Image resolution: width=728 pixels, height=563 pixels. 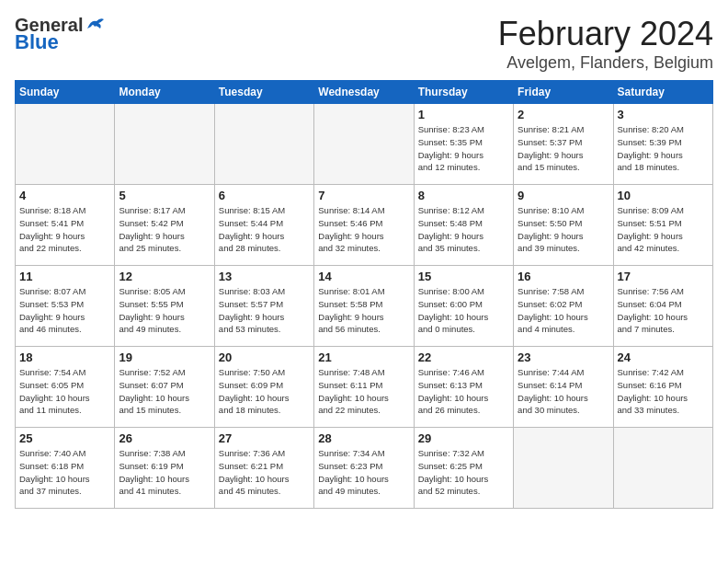 I want to click on calendar-cell: 7Sunrise: 8:14 AM Sunset: 5:46 PM Daylig…, so click(x=364, y=225).